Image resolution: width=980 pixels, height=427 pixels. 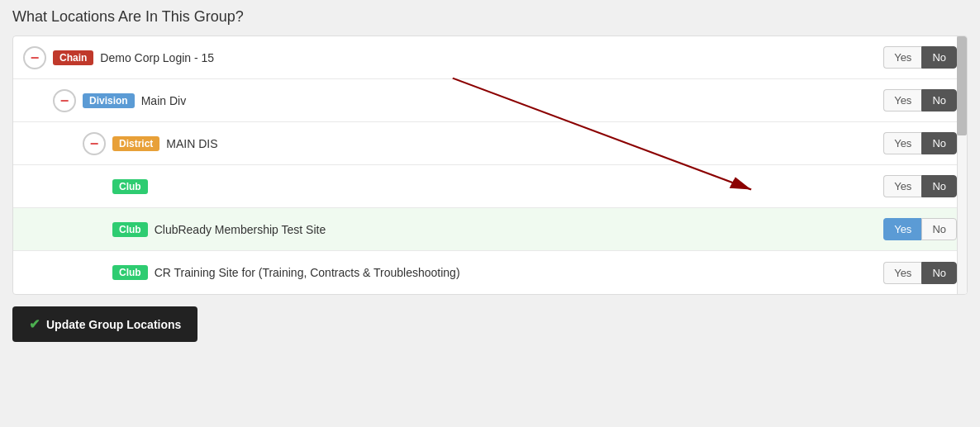 I want to click on row-label: CR Training Site for (Training, Contract…, so click(x=498, y=273).